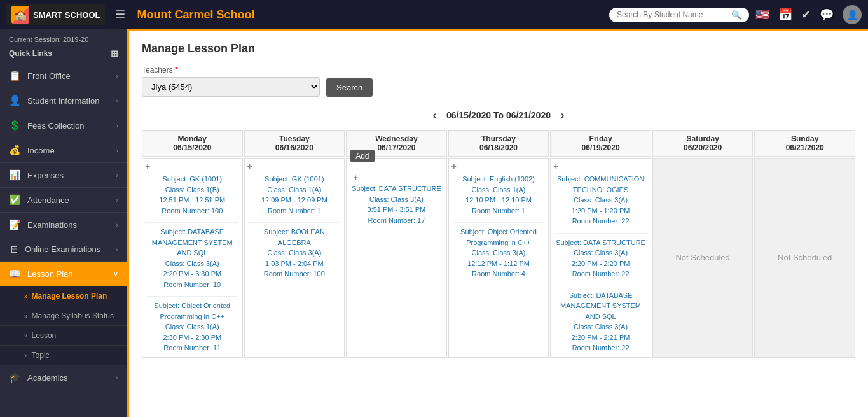  I want to click on search-box: 🔍, so click(679, 15).